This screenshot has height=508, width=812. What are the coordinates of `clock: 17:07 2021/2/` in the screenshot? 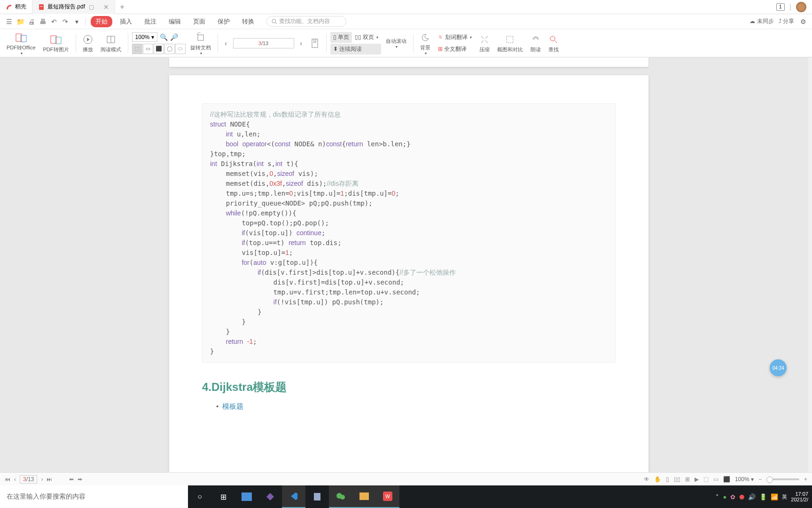 It's located at (800, 497).